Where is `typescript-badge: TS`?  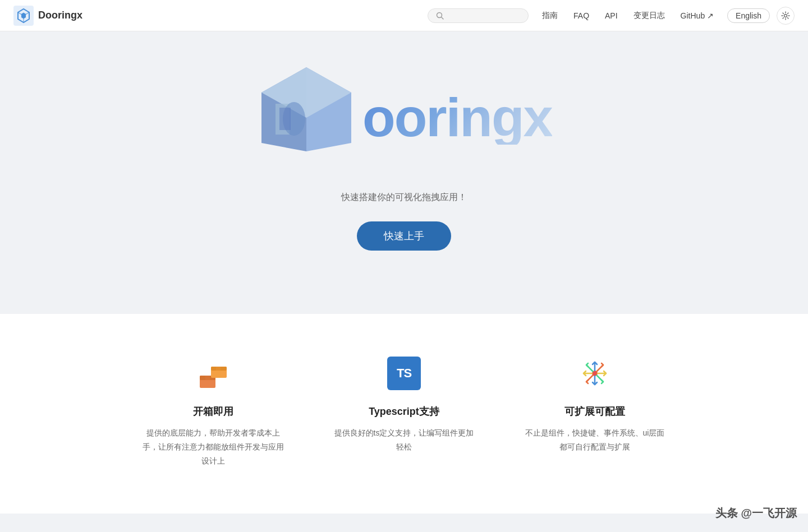 typescript-badge: TS is located at coordinates (404, 373).